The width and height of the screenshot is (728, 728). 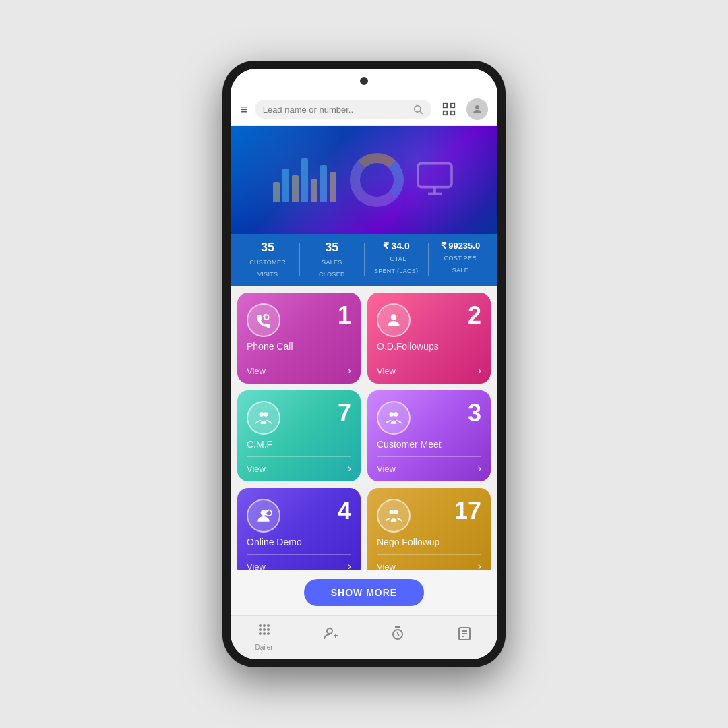 What do you see at coordinates (364, 81) in the screenshot?
I see `camera-notch` at bounding box center [364, 81].